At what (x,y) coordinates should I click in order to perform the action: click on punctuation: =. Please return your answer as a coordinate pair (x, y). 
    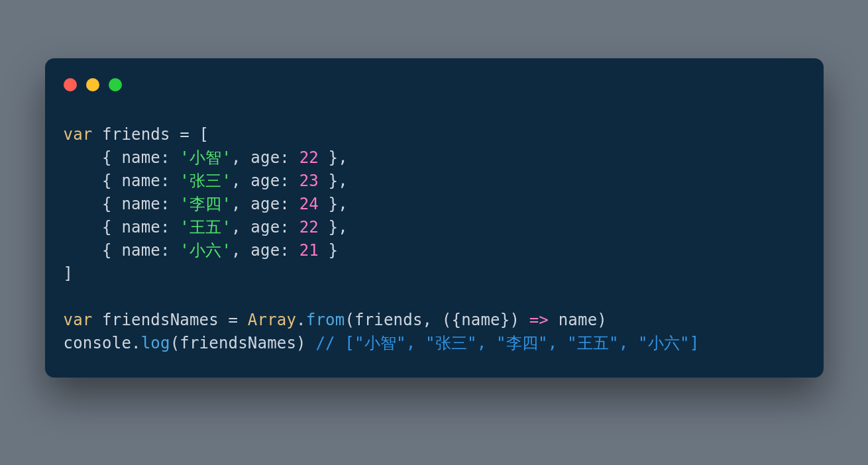
    Looking at the image, I should click on (233, 320).